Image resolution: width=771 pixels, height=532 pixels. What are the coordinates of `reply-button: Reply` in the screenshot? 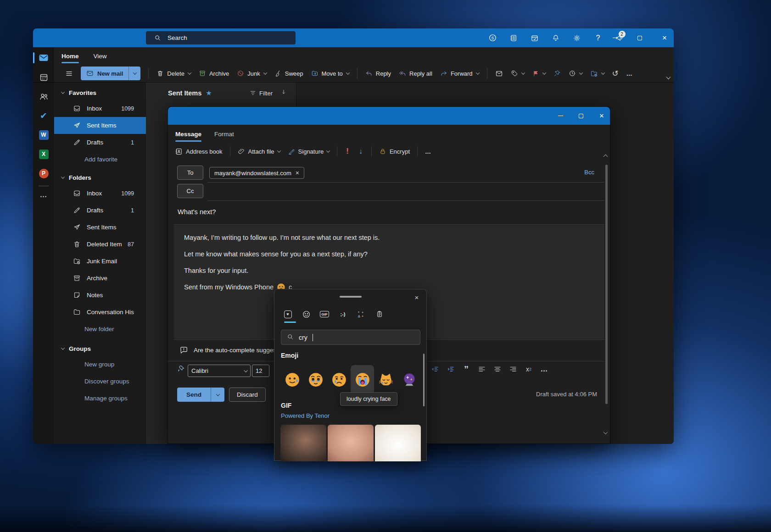 It's located at (378, 73).